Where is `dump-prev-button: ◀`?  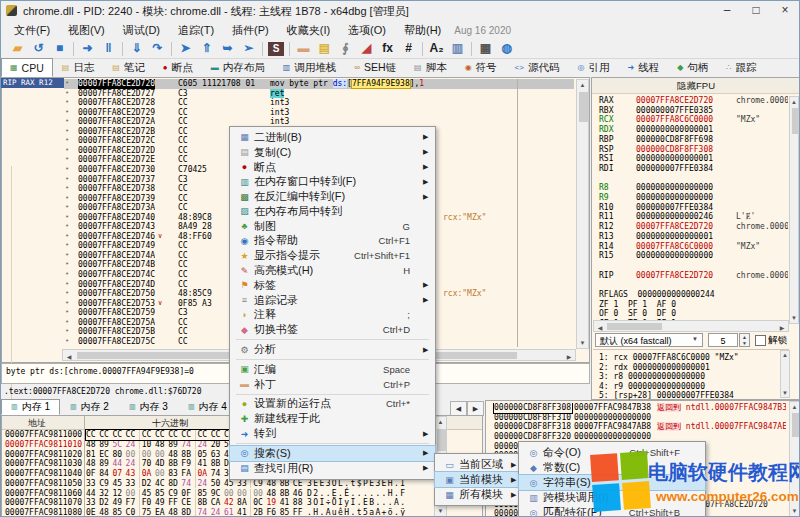
dump-prev-button: ◀ is located at coordinates (458, 408).